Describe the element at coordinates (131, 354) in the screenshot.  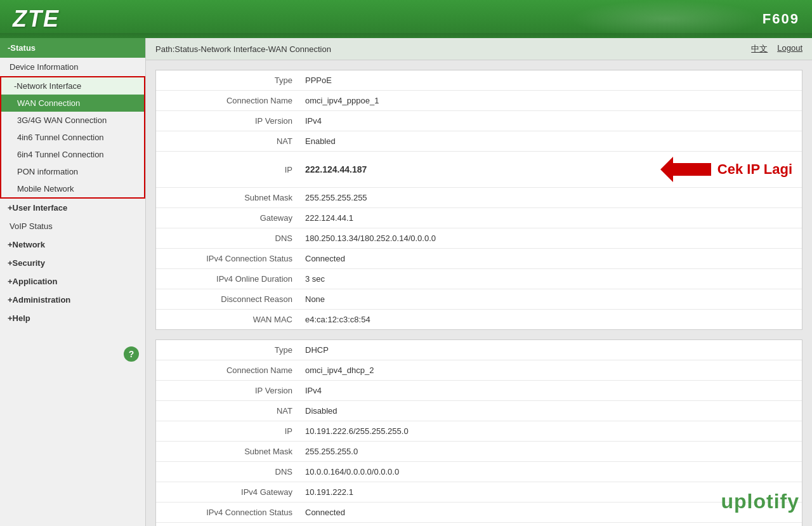
I see `help-icon-button: ?` at that location.